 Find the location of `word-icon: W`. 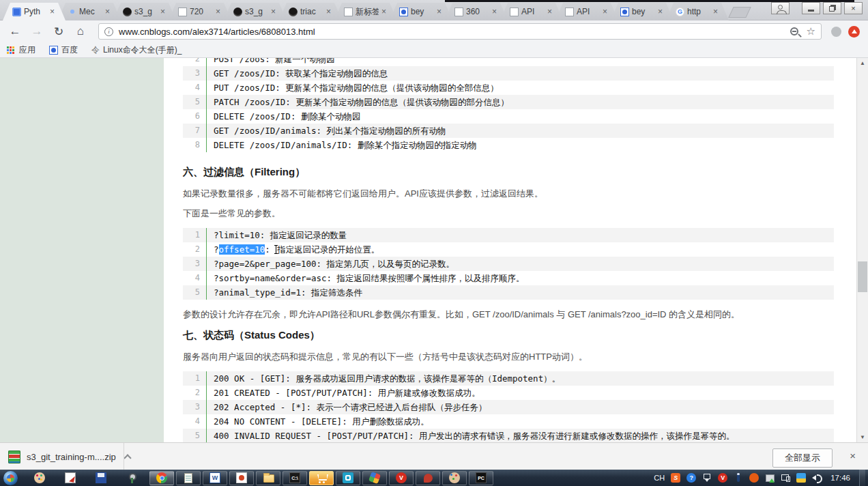

word-icon: W is located at coordinates (215, 478).